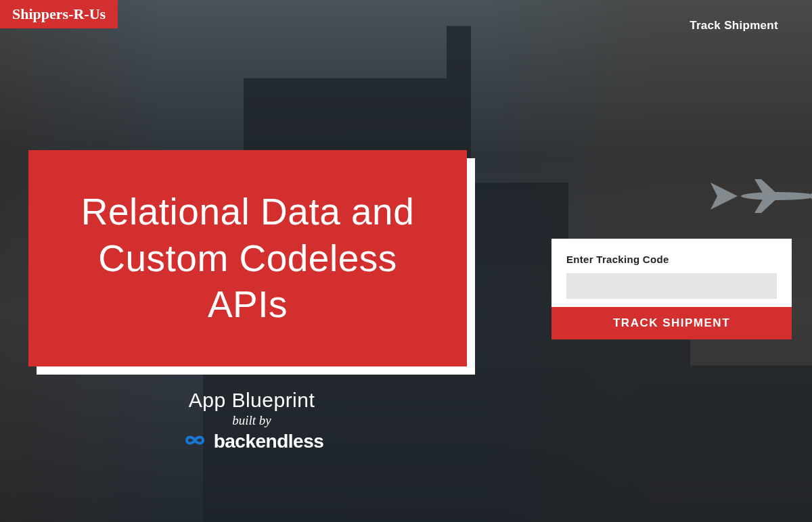  I want to click on nav-track-shipment-link: Track Shipment, so click(734, 26).